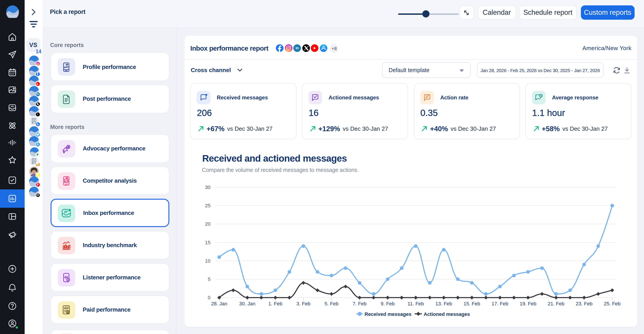 This screenshot has width=644, height=334. Describe the element at coordinates (276, 304) in the screenshot. I see `svg-text: 1. Feb` at that location.